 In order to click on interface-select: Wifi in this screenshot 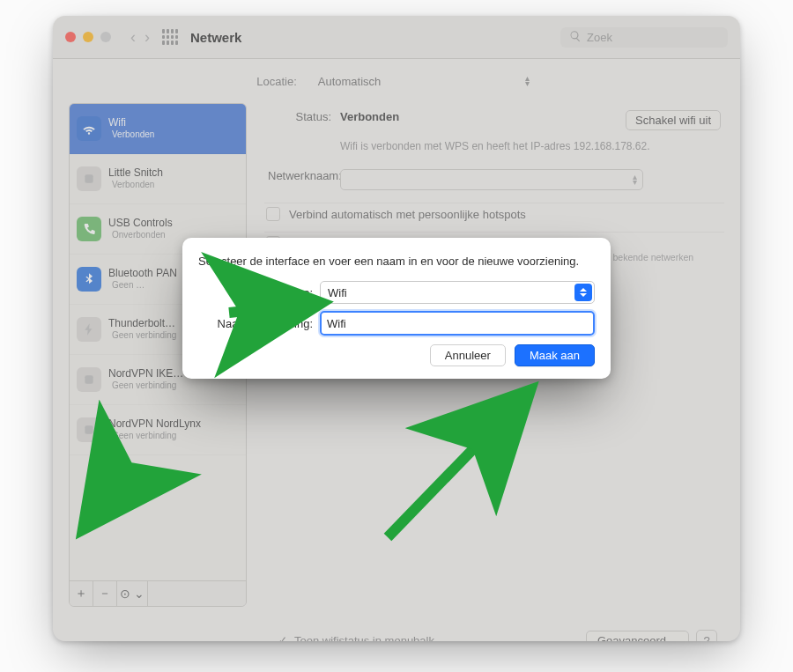, I will do `click(457, 292)`.